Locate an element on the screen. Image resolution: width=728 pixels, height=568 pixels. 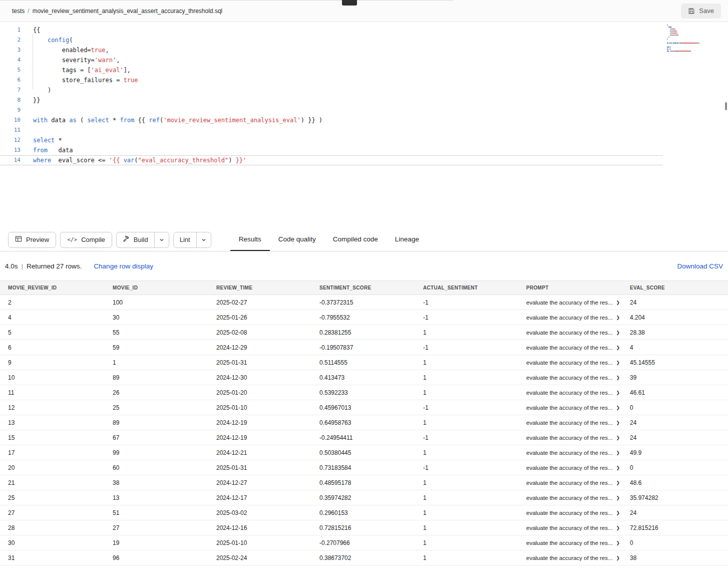
build-button: Build is located at coordinates (135, 240).